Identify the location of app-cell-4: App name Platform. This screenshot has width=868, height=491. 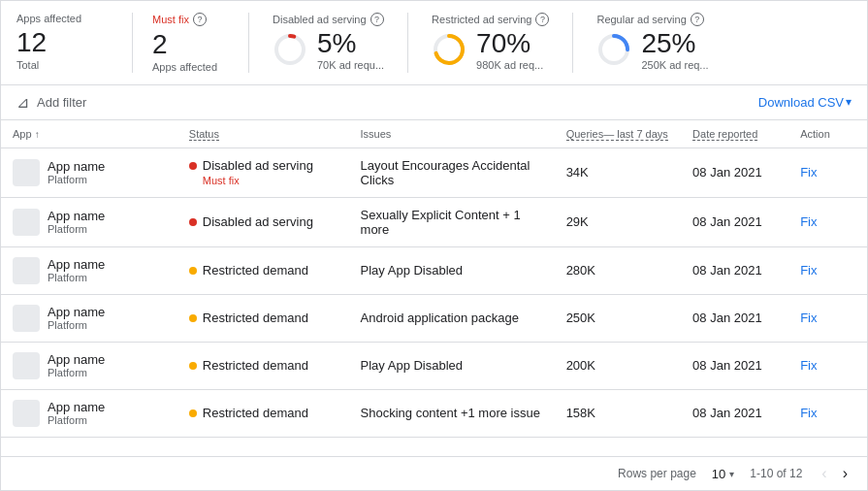
(89, 365).